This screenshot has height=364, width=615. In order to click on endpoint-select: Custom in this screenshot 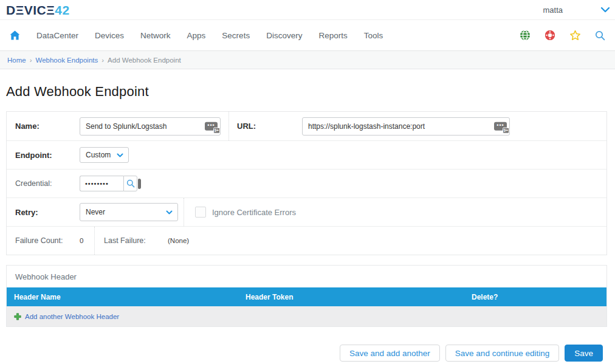, I will do `click(105, 155)`.